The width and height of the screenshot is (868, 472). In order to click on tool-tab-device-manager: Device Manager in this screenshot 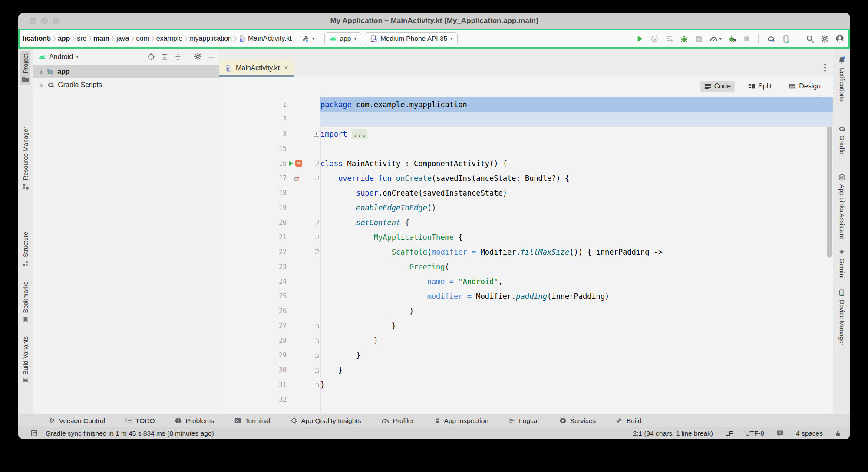, I will do `click(842, 318)`.